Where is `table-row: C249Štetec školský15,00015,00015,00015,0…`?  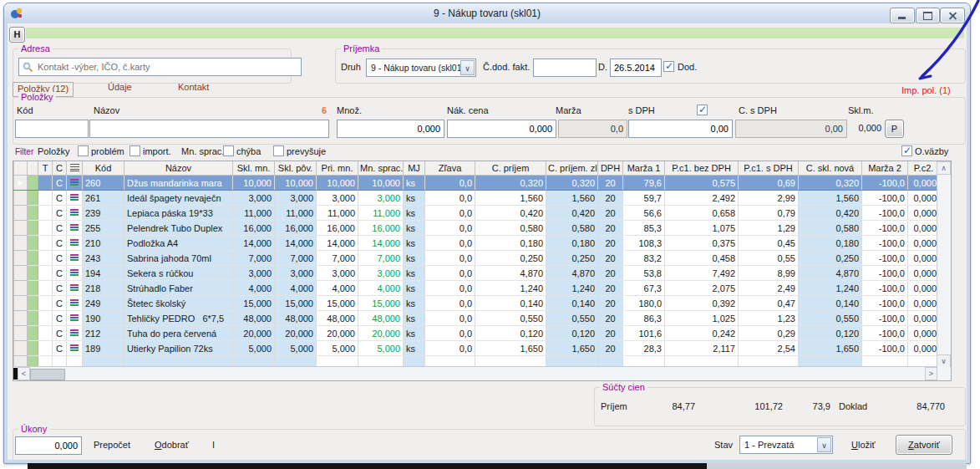 table-row: C249Štetec školský15,00015,00015,00015,0… is located at coordinates (476, 303).